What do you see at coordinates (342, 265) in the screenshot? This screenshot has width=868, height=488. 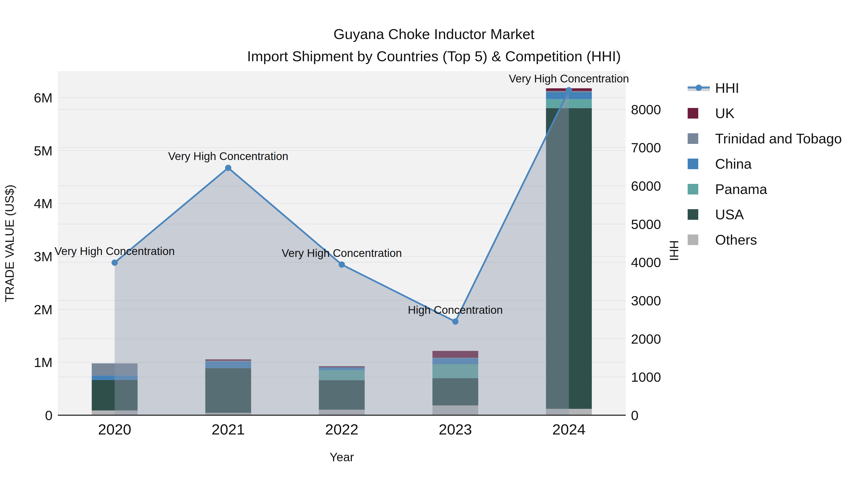 I see `hhi-point-2022` at bounding box center [342, 265].